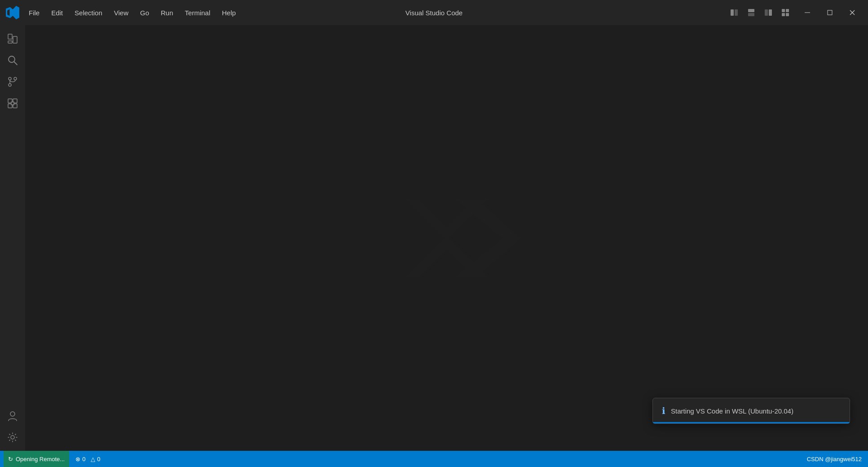 The width and height of the screenshot is (868, 467). Describe the element at coordinates (834, 459) in the screenshot. I see `status-right: CSDN @jiangwei512` at that location.